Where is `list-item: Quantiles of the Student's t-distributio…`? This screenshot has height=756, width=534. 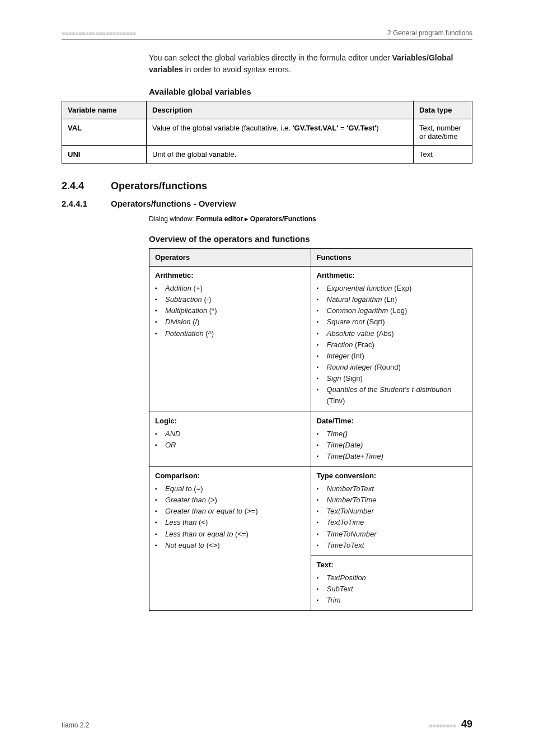 list-item: Quantiles of the Student's t-distributio… is located at coordinates (392, 395).